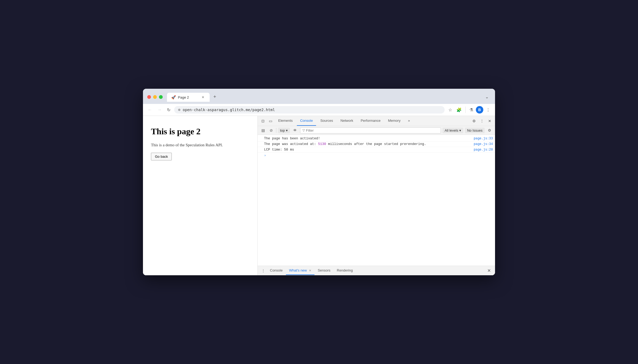 The height and width of the screenshot is (364, 638). What do you see at coordinates (376, 121) in the screenshot?
I see `devtools-toolbar: ⊡ ▭ Elements Console Sources Network Per…` at bounding box center [376, 121].